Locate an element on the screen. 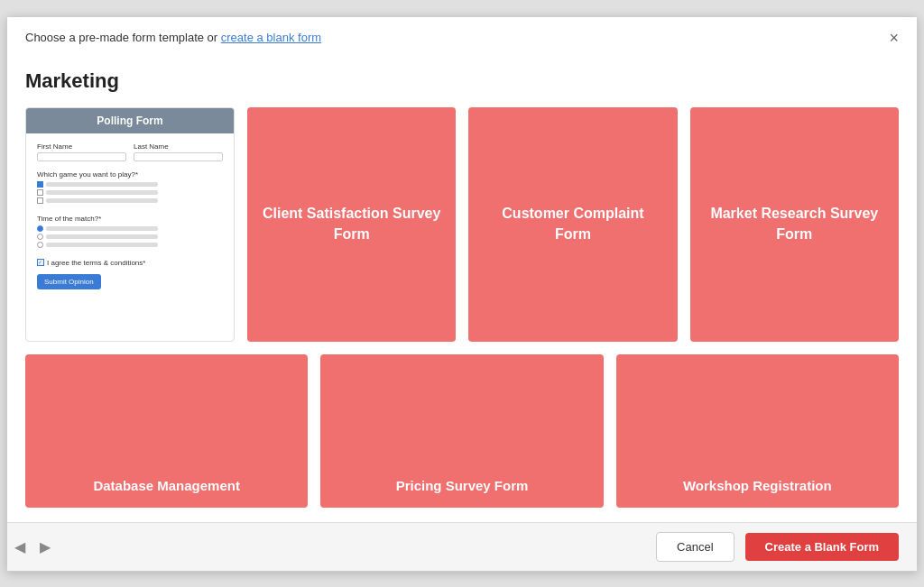 The image size is (924, 587). template-card-pricing-survey: Pricing Survey Form is located at coordinates (462, 431).